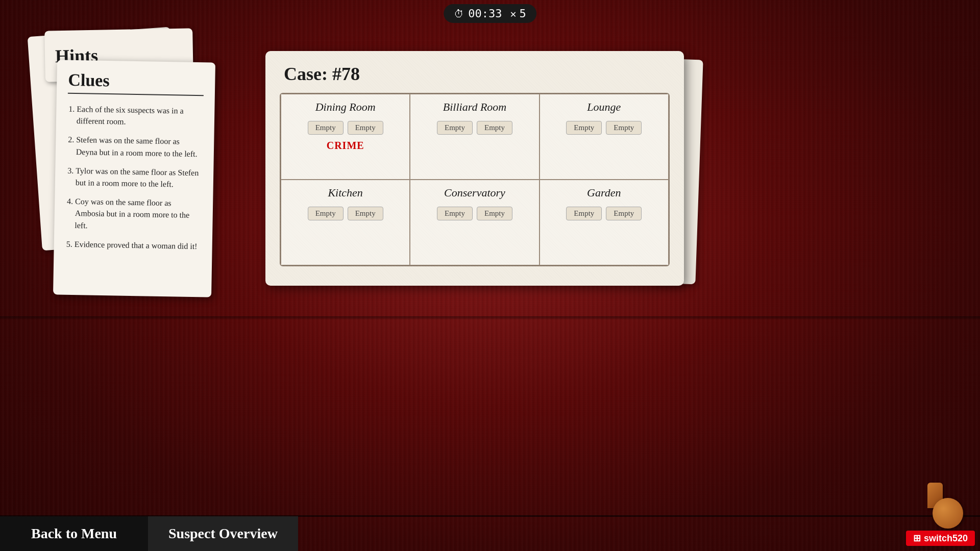 Image resolution: width=980 pixels, height=551 pixels. I want to click on slot-kitchen-2: Empty, so click(365, 213).